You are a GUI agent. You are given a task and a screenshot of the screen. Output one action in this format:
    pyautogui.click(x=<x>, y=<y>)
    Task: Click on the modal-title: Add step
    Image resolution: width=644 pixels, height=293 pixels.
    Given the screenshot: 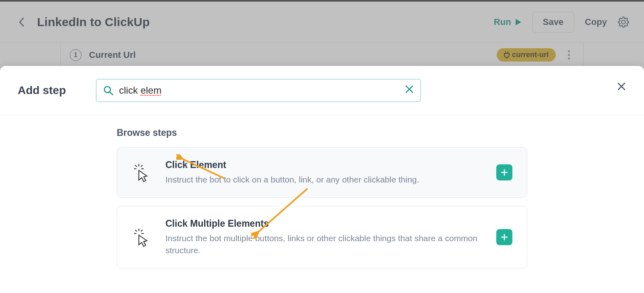 What is the action you would take?
    pyautogui.click(x=42, y=90)
    